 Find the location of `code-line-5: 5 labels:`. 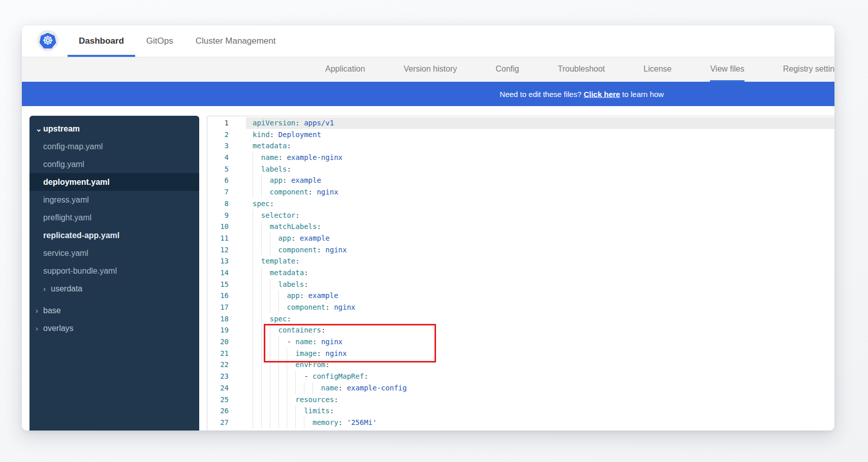

code-line-5: 5 labels: is located at coordinates (521, 170).